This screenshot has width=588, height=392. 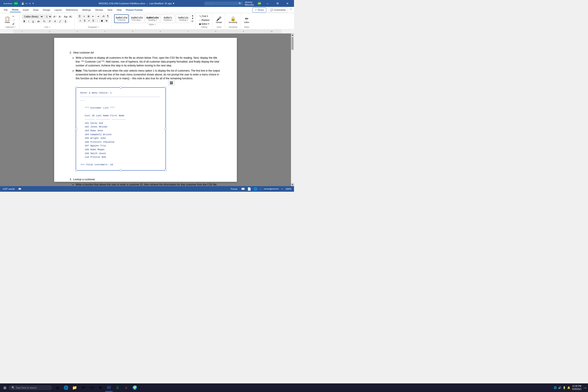 I want to click on resize-handle-tm, so click(x=121, y=88).